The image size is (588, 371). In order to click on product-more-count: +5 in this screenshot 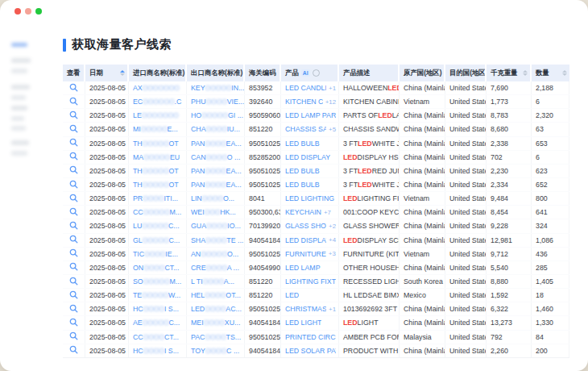, I will do `click(332, 129)`.